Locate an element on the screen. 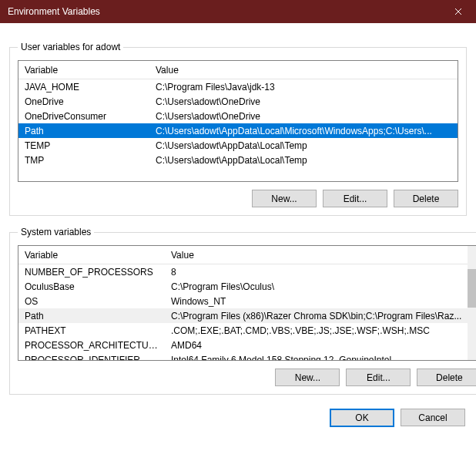  table-row: JAVA_HOMEC:\Program Files\Java\jdk-13 is located at coordinates (238, 86).